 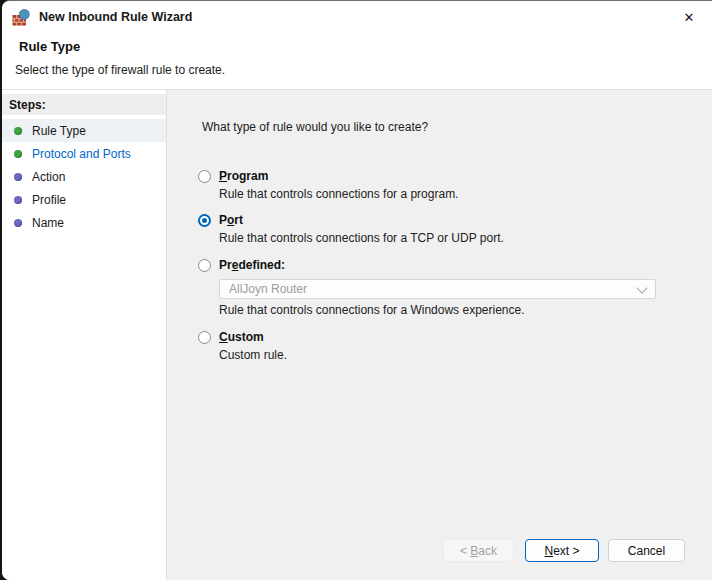 I want to click on radio-port-label: Port, so click(x=231, y=220).